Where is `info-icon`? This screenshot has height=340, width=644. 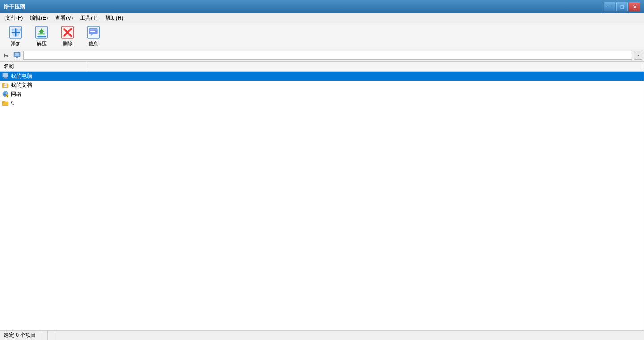 info-icon is located at coordinates (93, 32).